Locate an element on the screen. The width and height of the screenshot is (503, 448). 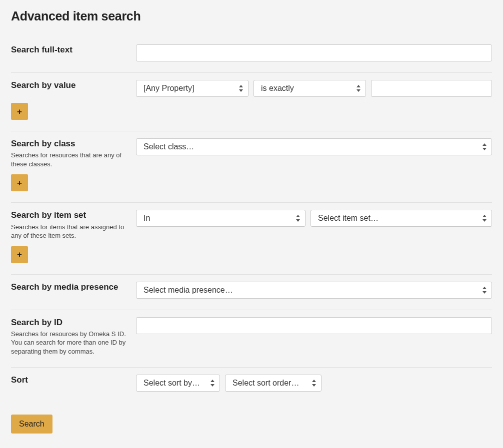
sort-by-selected: Select sort by… is located at coordinates (172, 383).